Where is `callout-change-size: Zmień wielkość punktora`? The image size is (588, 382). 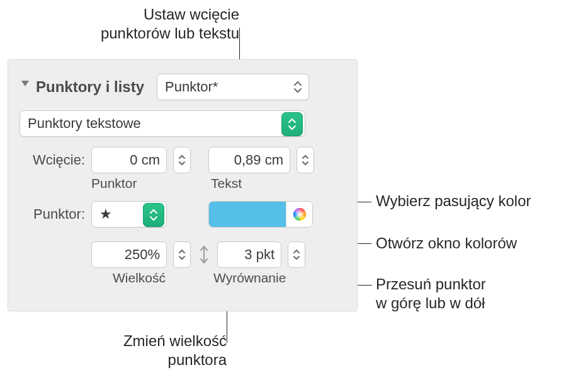 callout-change-size: Zmień wielkość punktora is located at coordinates (142, 350).